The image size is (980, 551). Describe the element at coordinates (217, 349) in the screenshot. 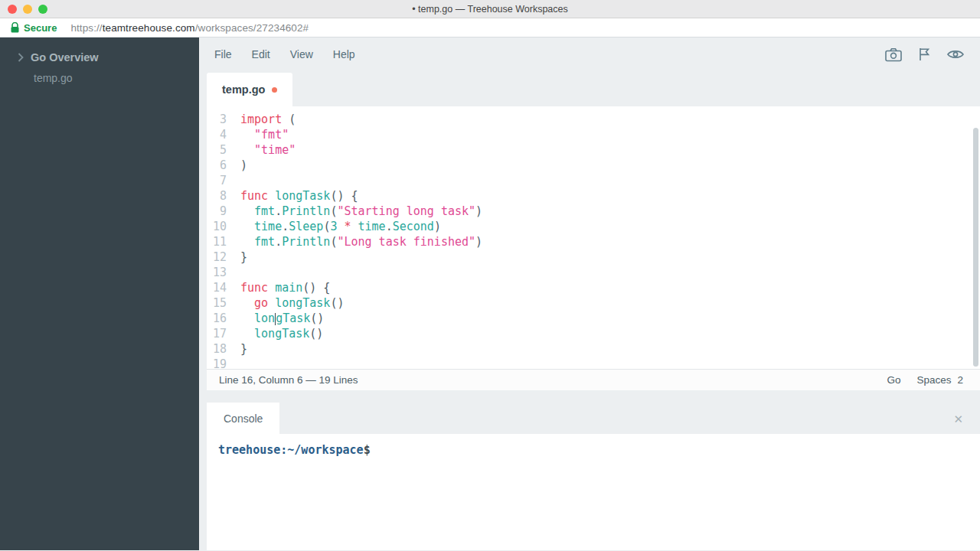

I see `line-number: 18` at that location.